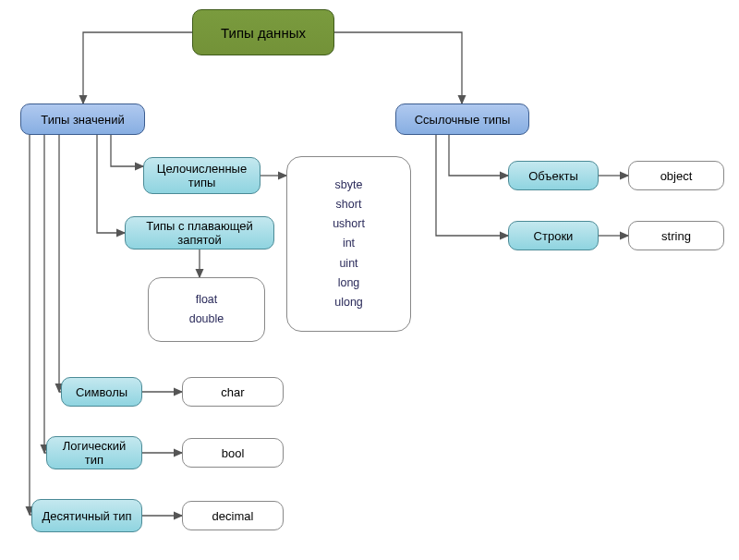  Describe the element at coordinates (87, 516) in the screenshot. I see `decimal-node: Десятичный тип` at that location.